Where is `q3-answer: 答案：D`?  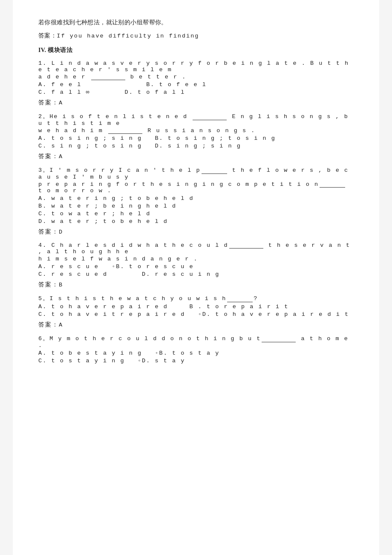
q3-answer: 答案：D is located at coordinates (196, 232).